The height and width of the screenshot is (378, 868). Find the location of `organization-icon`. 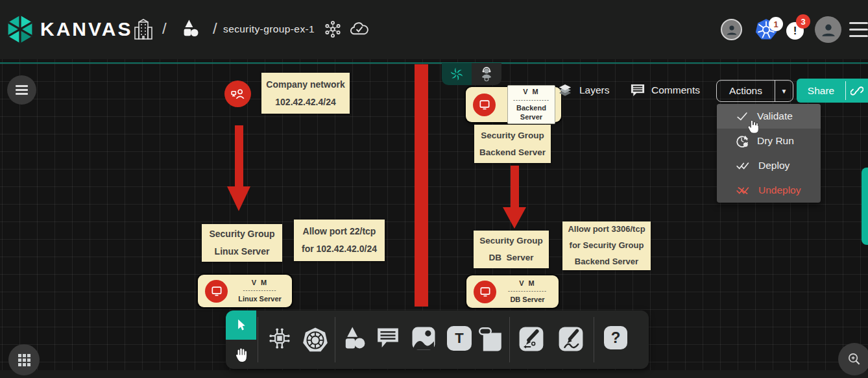

organization-icon is located at coordinates (143, 31).